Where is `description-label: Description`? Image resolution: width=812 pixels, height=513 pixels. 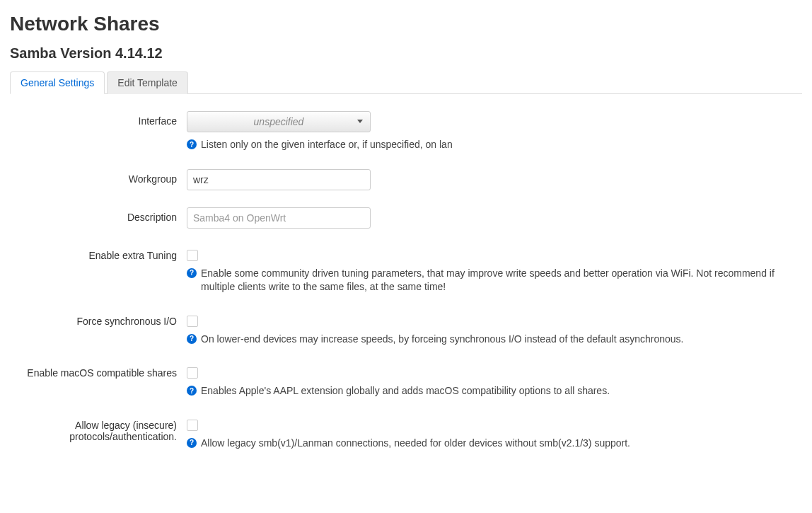
description-label: Description is located at coordinates (98, 218).